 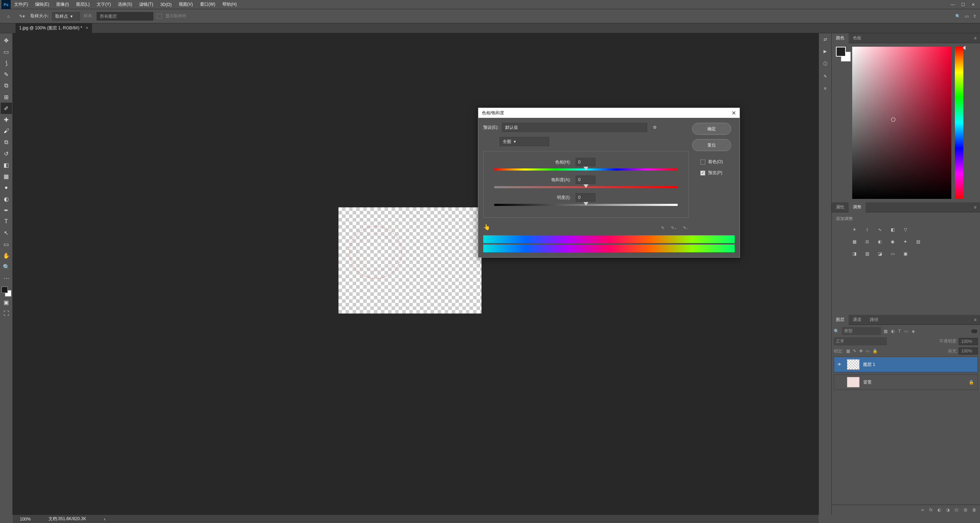 What do you see at coordinates (854, 242) in the screenshot?
I see `adj-hue-icon: ▦` at bounding box center [854, 242].